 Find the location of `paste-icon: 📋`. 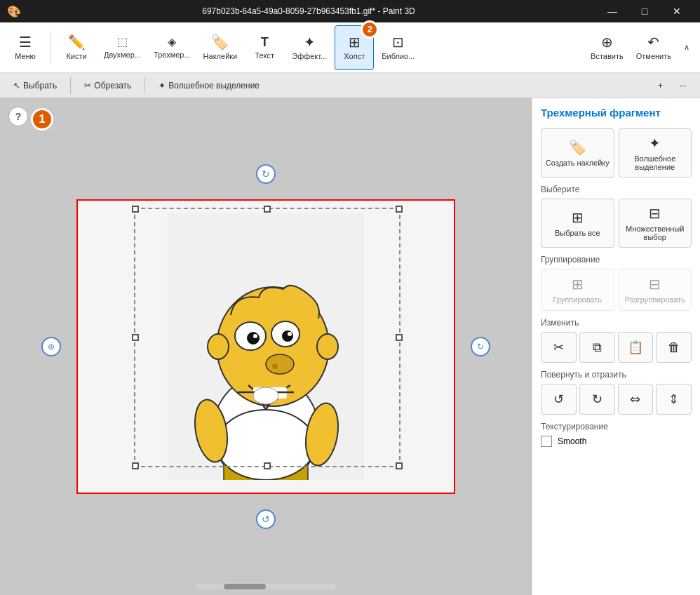

paste-icon: 📋 is located at coordinates (635, 347).